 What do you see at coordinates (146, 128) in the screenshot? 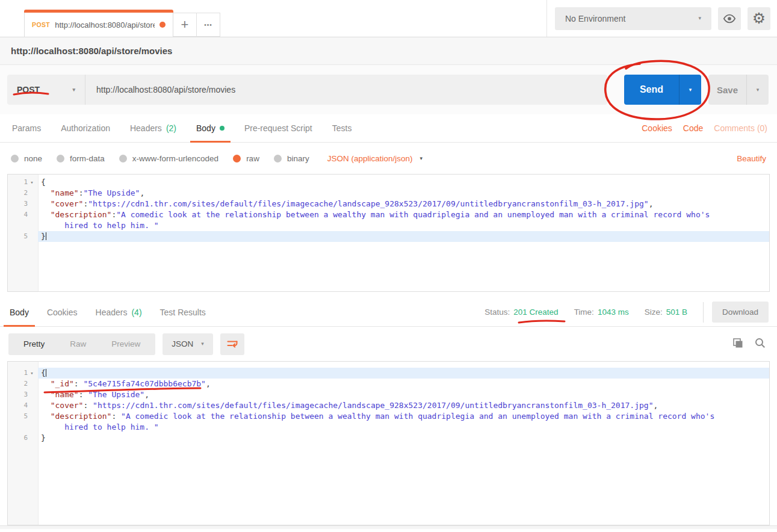
I see `tab-label: Headers` at bounding box center [146, 128].